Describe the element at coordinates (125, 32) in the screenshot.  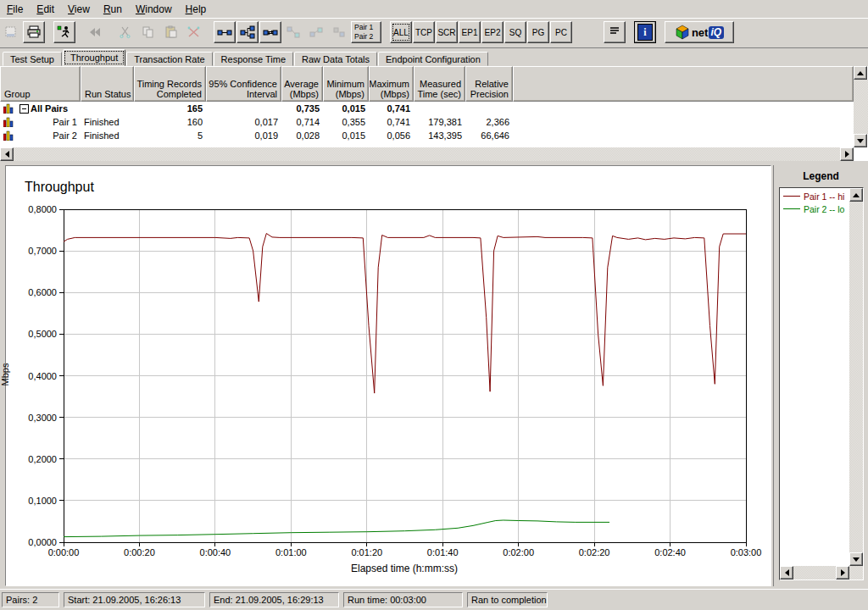
I see `scissors-icon` at that location.